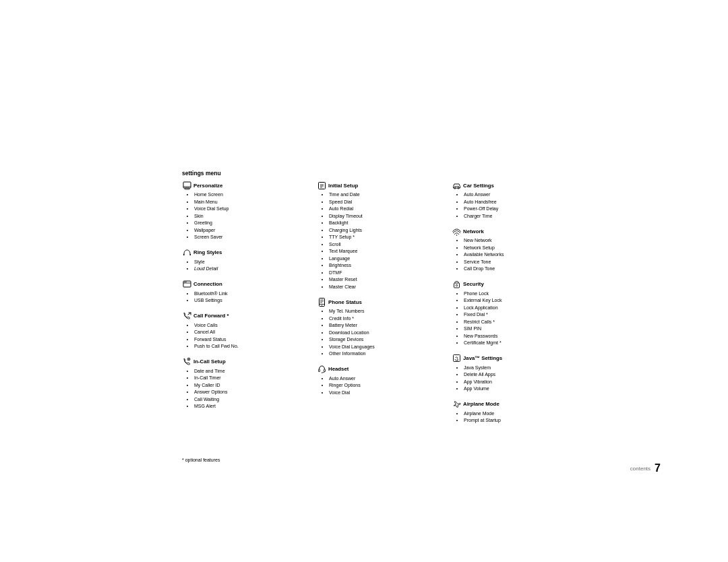 Image resolution: width=728 pixels, height=562 pixels. Describe the element at coordinates (516, 319) in the screenshot. I see `section-items-security: Phone Lock External Key Lock Lock Applic…` at that location.